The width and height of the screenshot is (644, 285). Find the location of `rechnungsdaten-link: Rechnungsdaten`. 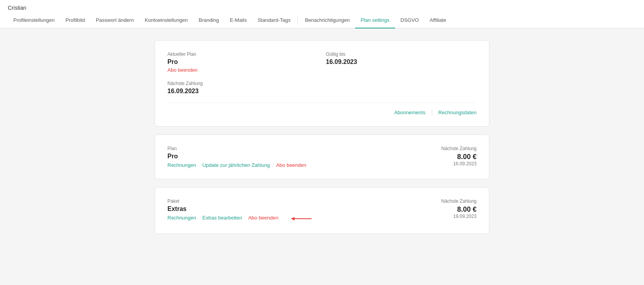

rechnungsdaten-link: Rechnungsdaten is located at coordinates (457, 112).